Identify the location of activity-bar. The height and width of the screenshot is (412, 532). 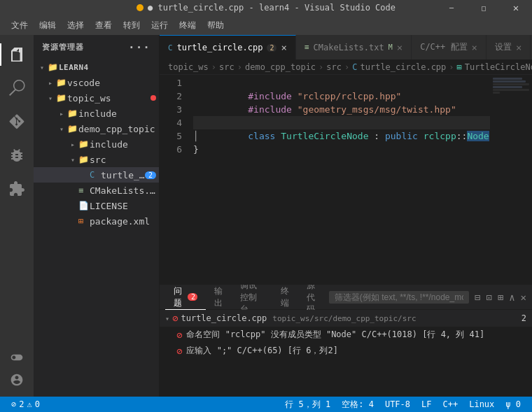
(17, 215).